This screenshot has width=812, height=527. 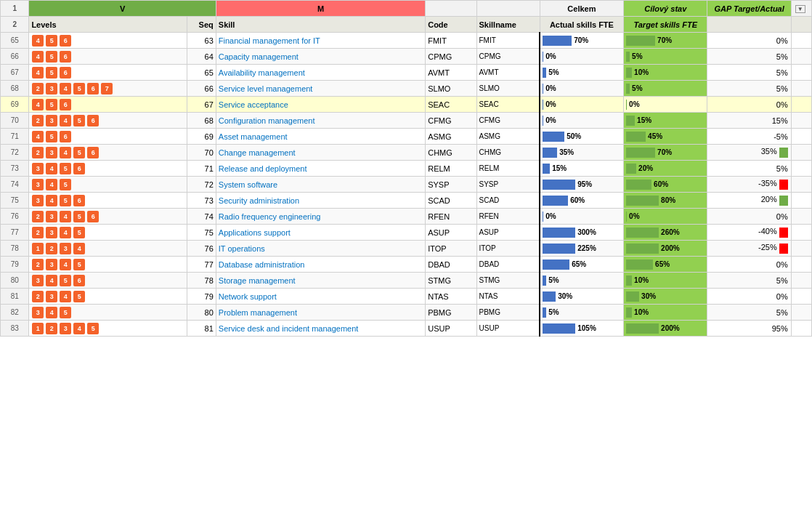 What do you see at coordinates (582, 233) in the screenshot?
I see `bar-cell: 300%` at bounding box center [582, 233].